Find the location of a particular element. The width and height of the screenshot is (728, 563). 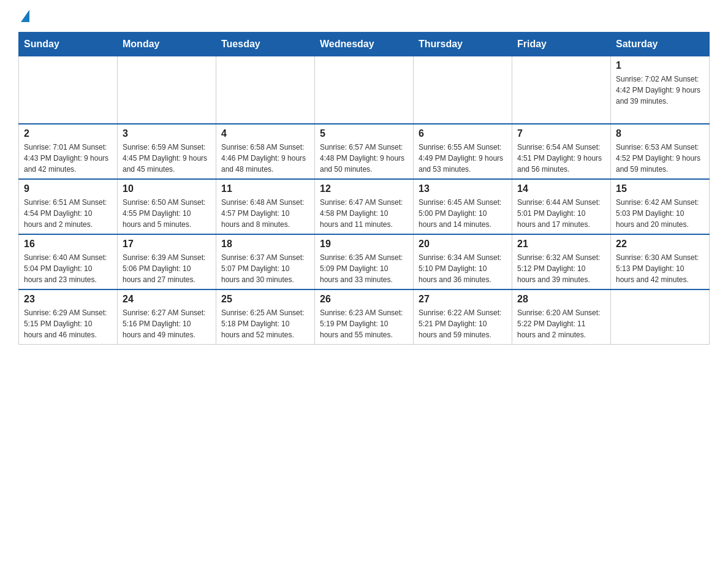

day-number: 20 is located at coordinates (463, 244).